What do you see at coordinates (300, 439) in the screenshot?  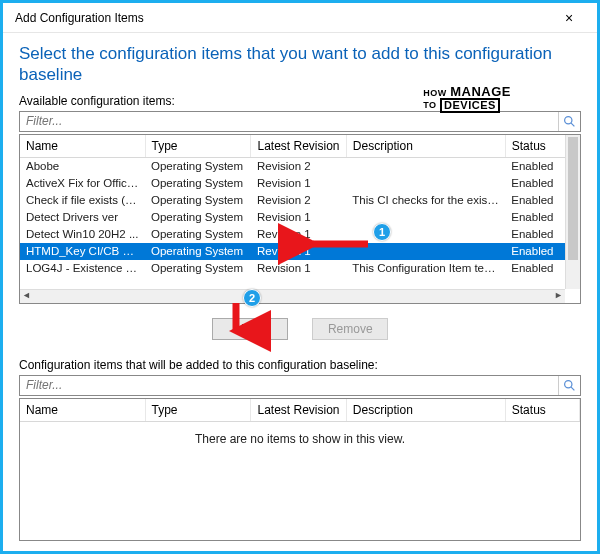 I see `empty-message: There are no items to show in this view.` at bounding box center [300, 439].